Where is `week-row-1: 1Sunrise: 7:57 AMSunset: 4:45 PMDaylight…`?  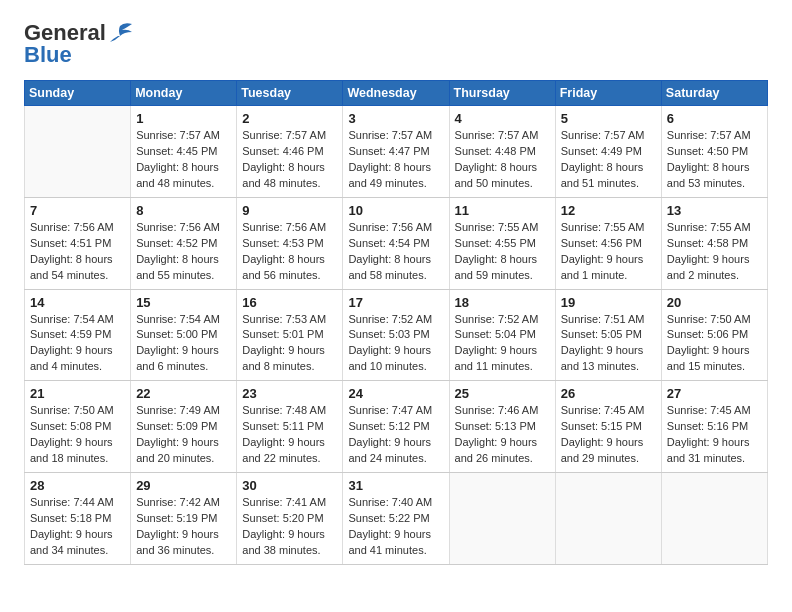 week-row-1: 1Sunrise: 7:57 AMSunset: 4:45 PMDaylight… is located at coordinates (396, 152).